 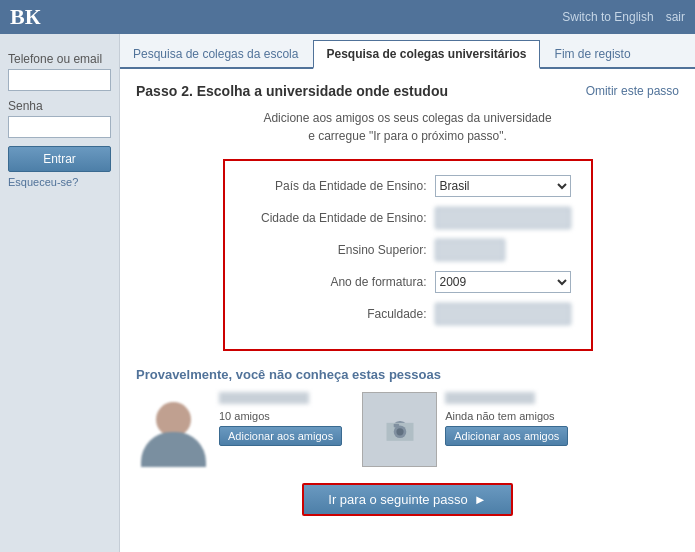 I want to click on tab-school: Pesquisa de colegas da escola, so click(x=216, y=54).